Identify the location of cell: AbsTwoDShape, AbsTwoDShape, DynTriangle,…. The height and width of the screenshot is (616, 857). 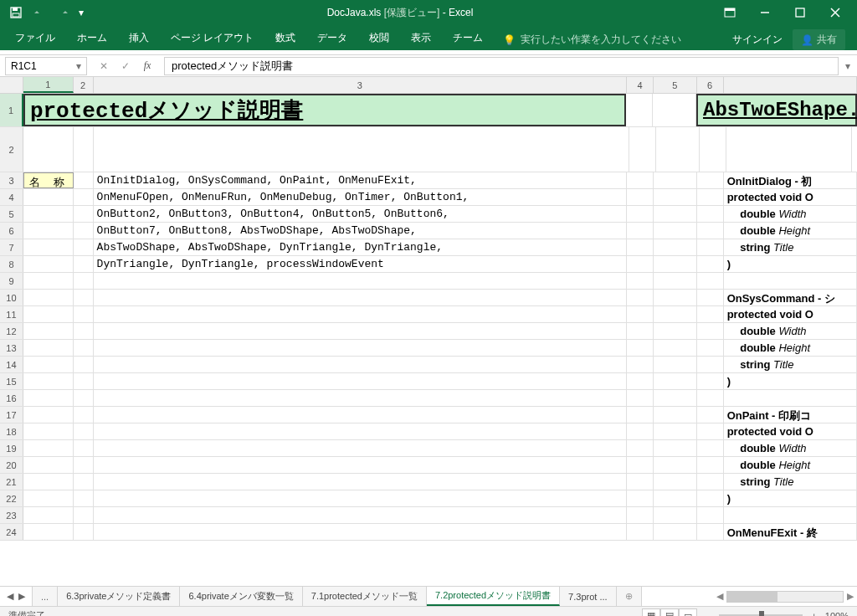
(360, 248).